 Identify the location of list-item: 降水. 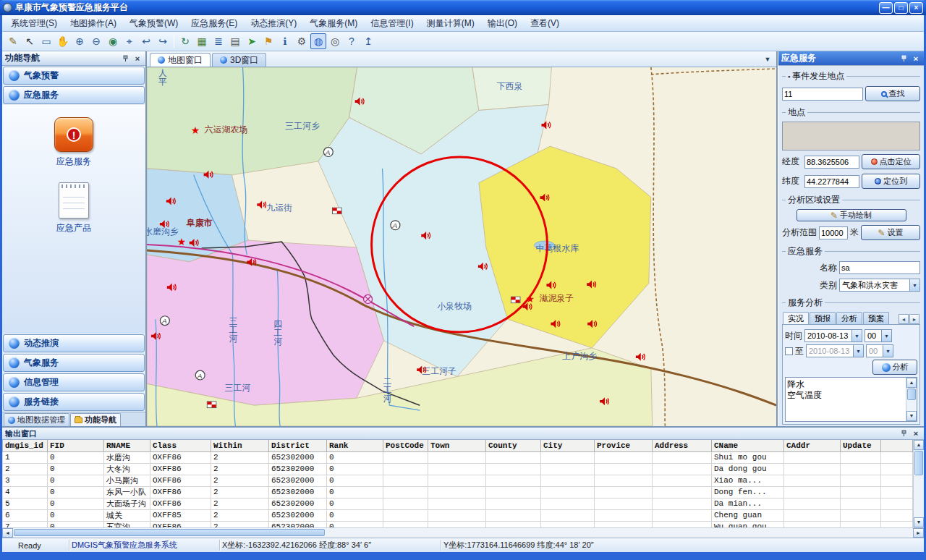
(846, 383).